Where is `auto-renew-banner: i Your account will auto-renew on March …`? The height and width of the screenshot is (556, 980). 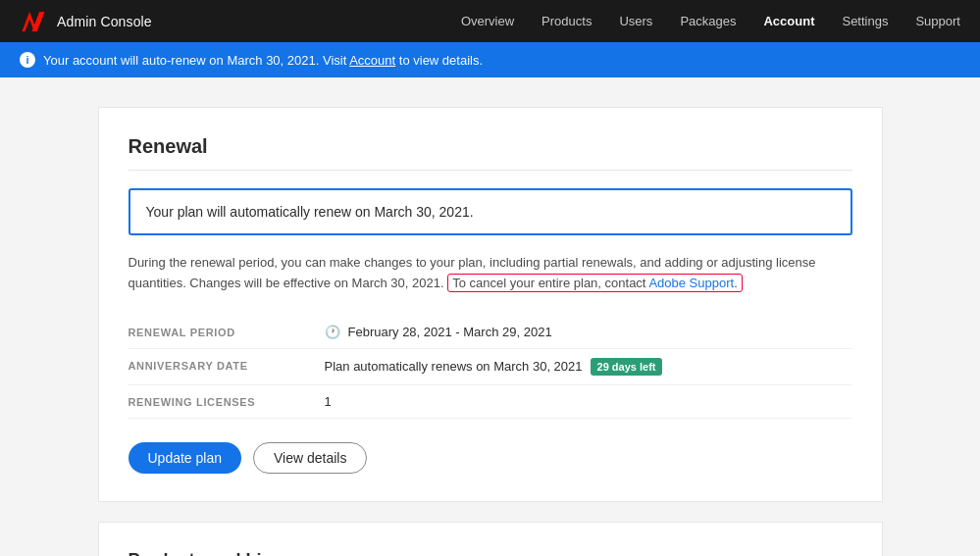
auto-renew-banner: i Your account will auto-renew on March … is located at coordinates (490, 60).